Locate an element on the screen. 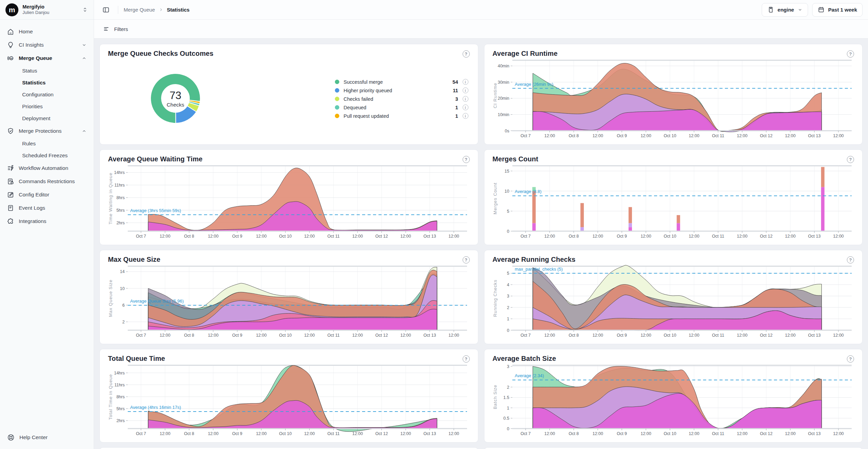 The image size is (868, 449). card-title: Merges Count is located at coordinates (516, 159).